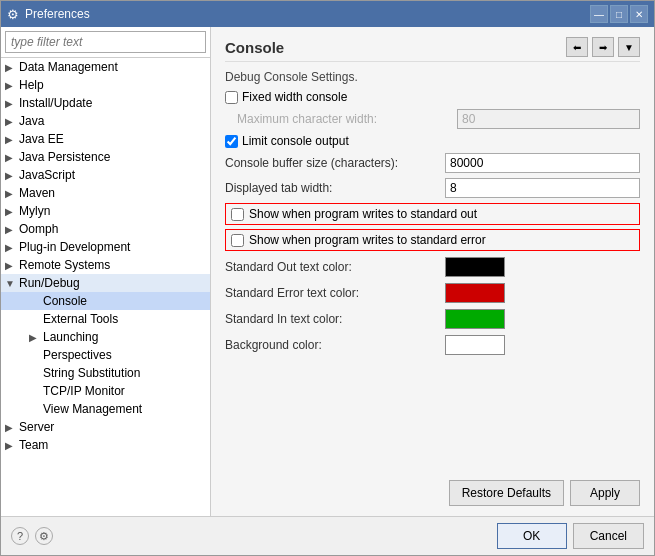 Image resolution: width=655 pixels, height=556 pixels. Describe the element at coordinates (432, 319) in the screenshot. I see `std-in-color-row: Standard In text color:` at that location.